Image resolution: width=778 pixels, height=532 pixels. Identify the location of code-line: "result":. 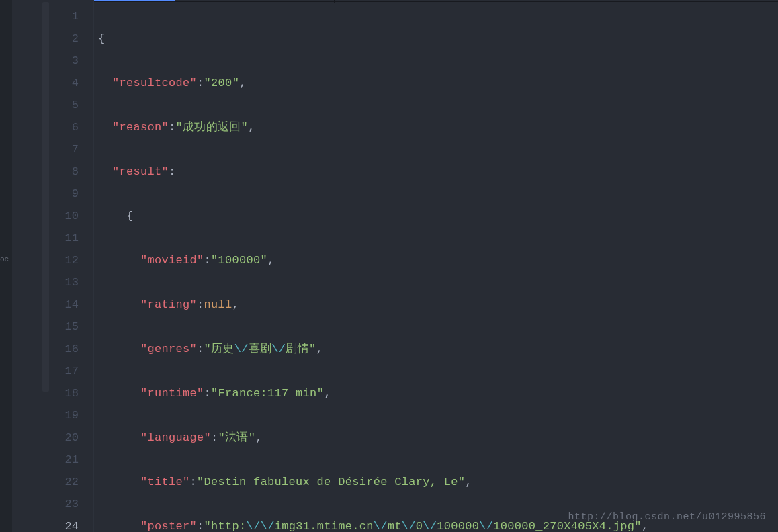
(438, 172).